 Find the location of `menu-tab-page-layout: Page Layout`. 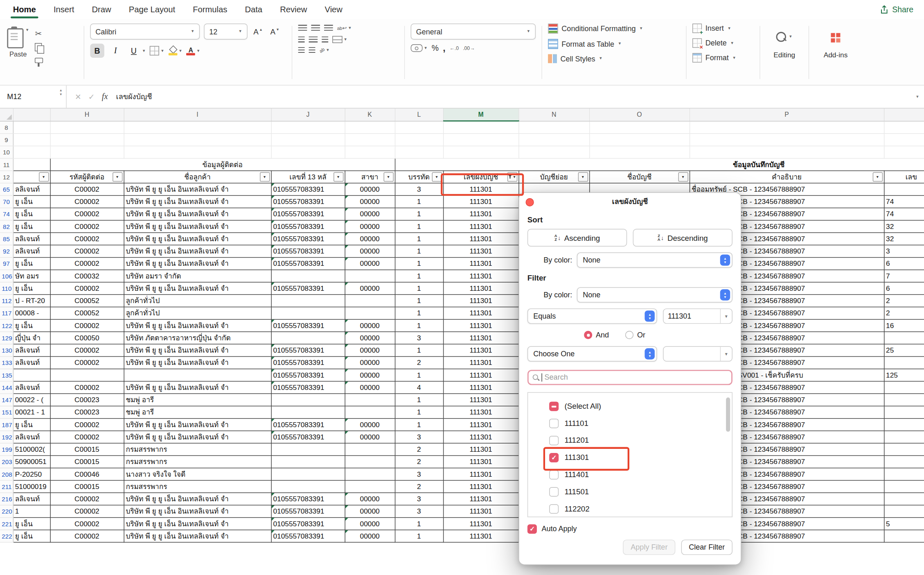

menu-tab-page-layout: Page Layout is located at coordinates (152, 9).